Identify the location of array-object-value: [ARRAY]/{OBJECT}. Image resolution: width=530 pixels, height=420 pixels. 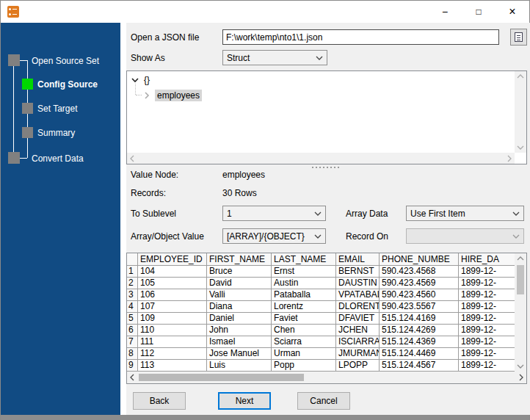
(270, 236).